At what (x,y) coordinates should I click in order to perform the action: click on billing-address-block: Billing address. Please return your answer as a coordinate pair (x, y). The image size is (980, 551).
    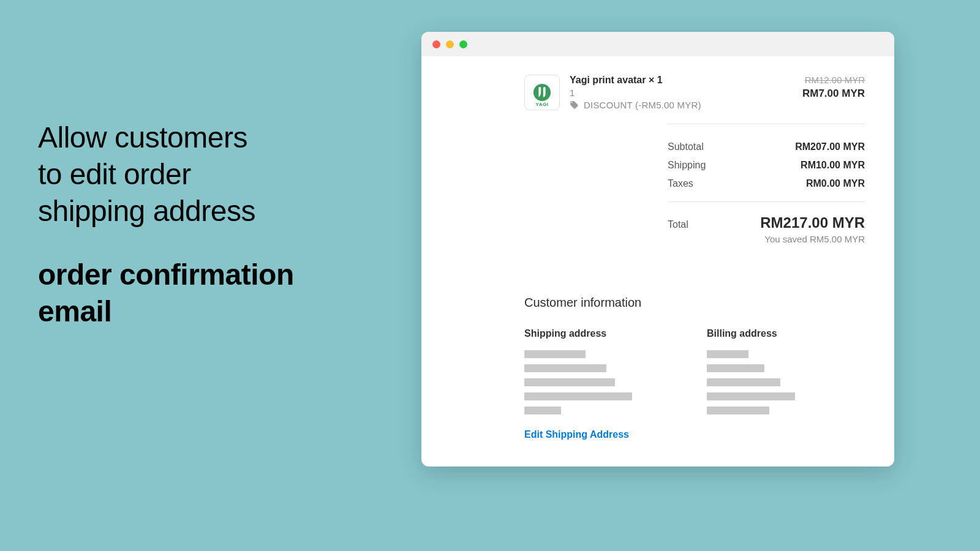
    Looking at the image, I should click on (786, 384).